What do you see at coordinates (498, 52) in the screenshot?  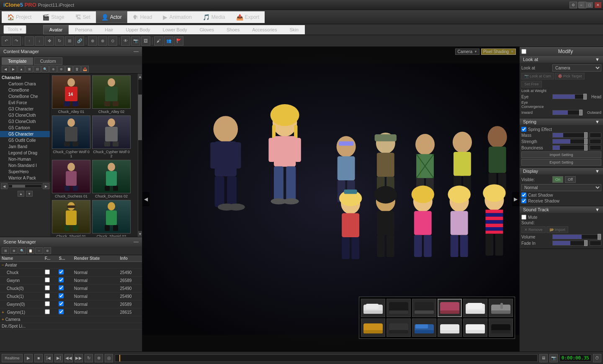 I see `shading-dropdown: Pixel Shading ▼` at bounding box center [498, 52].